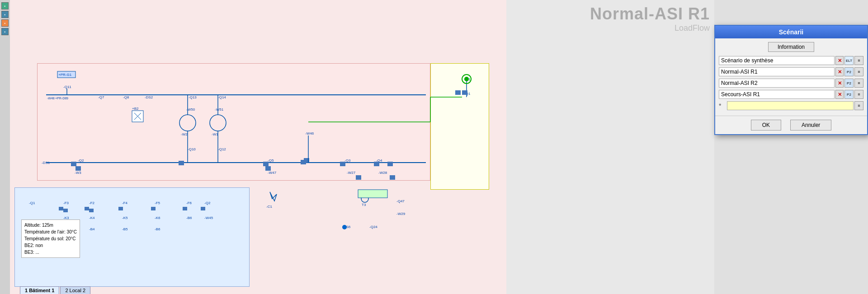  I want to click on scenario-icon1-2: P2, so click(849, 83).